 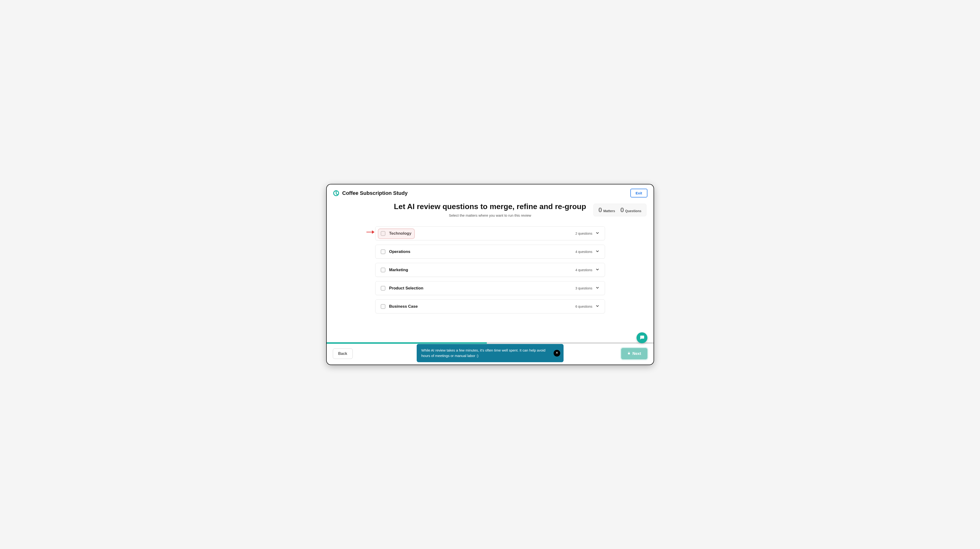 I want to click on study-title: Coffee Subscription Study, so click(x=375, y=193).